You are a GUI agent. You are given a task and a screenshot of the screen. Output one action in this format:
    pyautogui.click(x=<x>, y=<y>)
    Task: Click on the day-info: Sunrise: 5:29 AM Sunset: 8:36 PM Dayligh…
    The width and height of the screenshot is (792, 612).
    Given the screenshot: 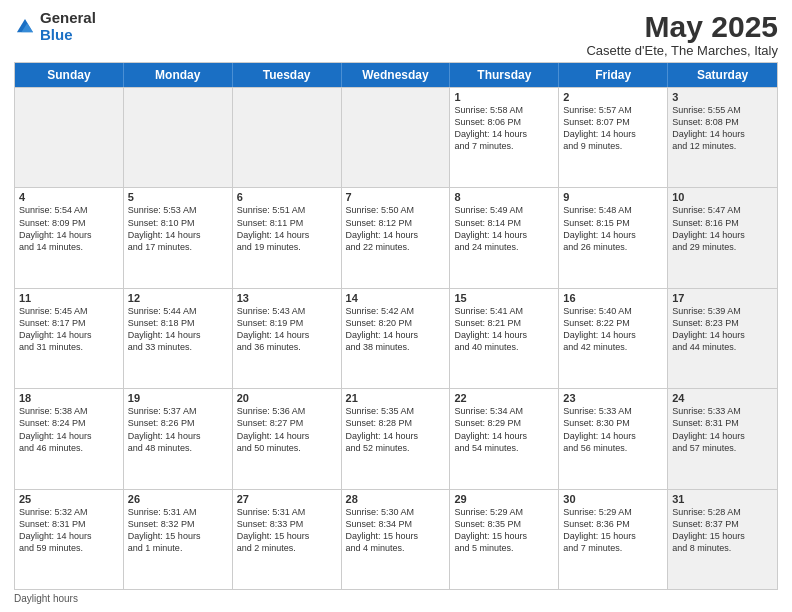 What is the action you would take?
    pyautogui.click(x=613, y=530)
    